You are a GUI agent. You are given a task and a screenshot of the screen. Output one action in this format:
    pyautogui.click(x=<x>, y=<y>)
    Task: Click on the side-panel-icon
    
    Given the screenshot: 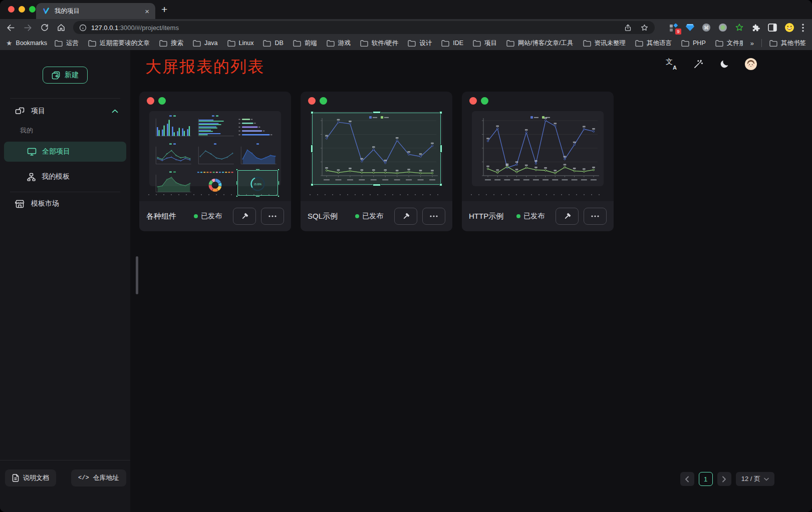 What is the action you would take?
    pyautogui.click(x=772, y=28)
    